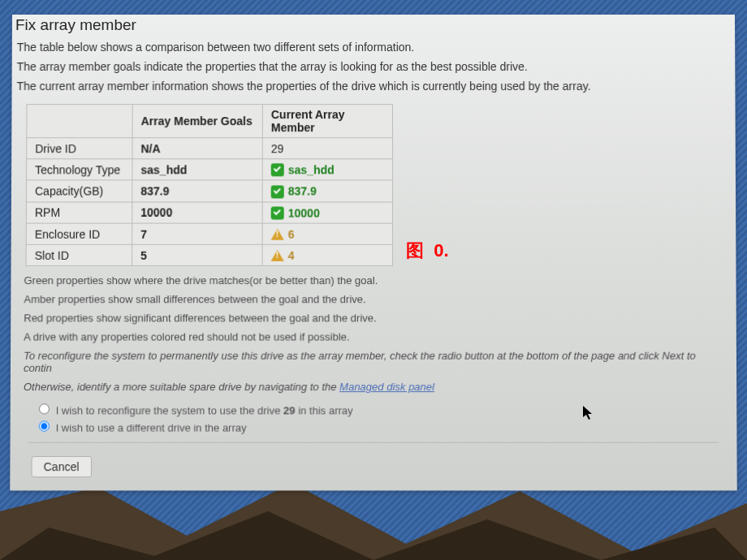 This screenshot has width=747, height=560. What do you see at coordinates (374, 300) in the screenshot?
I see `legend-amber: Amber properties show small differences …` at bounding box center [374, 300].